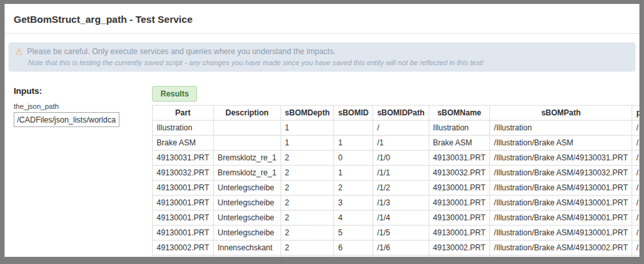  I want to click on table-row: 49130001.PRTUnterlegscheibe25/1/54913000…, so click(397, 233).